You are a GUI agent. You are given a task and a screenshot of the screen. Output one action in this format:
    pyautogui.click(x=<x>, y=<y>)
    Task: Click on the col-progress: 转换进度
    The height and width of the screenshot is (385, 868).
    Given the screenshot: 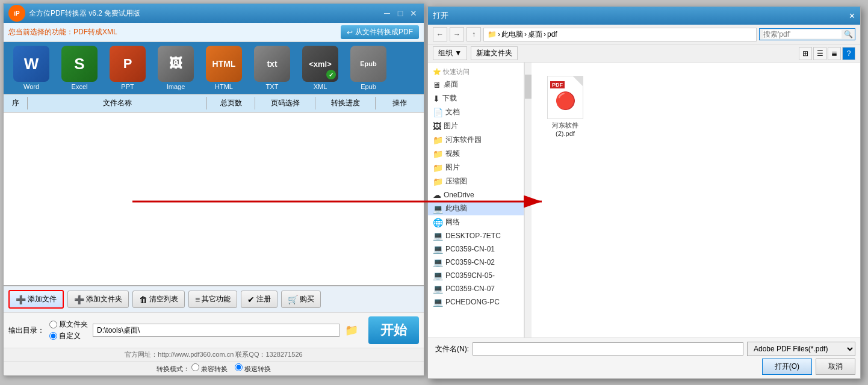 What is the action you would take?
    pyautogui.click(x=346, y=103)
    